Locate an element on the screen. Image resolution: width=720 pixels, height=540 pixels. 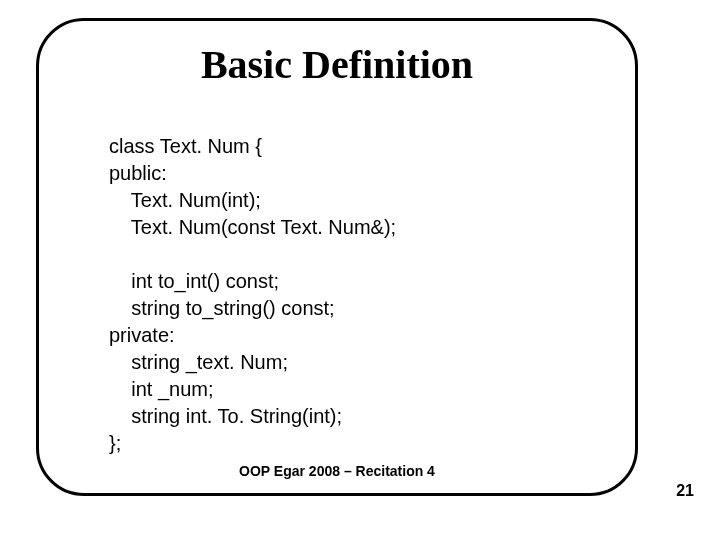
code-line: string int. To. String(int); is located at coordinates (226, 416).